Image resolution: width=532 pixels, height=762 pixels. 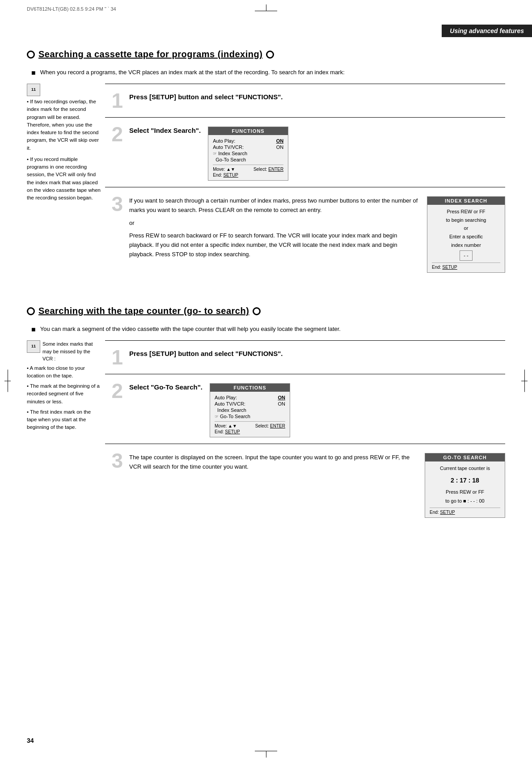 What do you see at coordinates (466, 201) in the screenshot?
I see `index-search-box-title: INDEX SEARCH` at bounding box center [466, 201].